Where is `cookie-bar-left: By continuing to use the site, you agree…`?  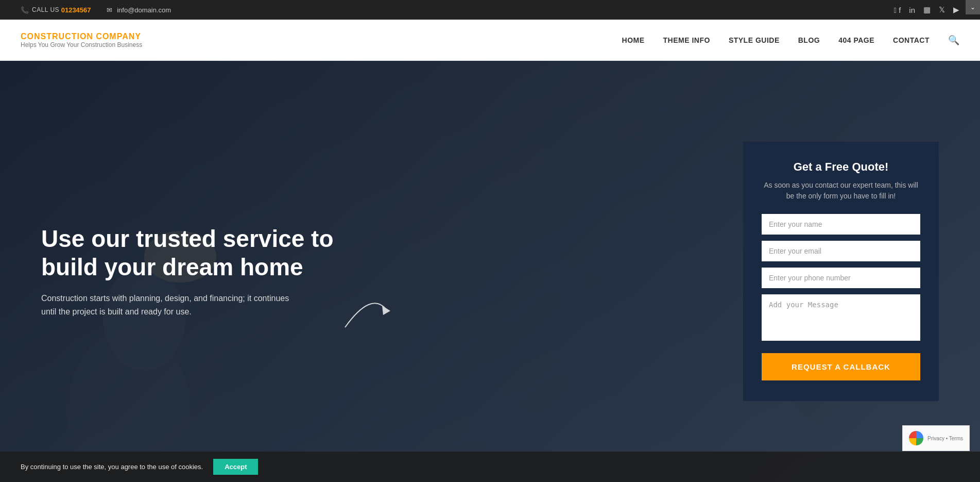
cookie-bar-left: By continuing to use the site, you agree… is located at coordinates (139, 467).